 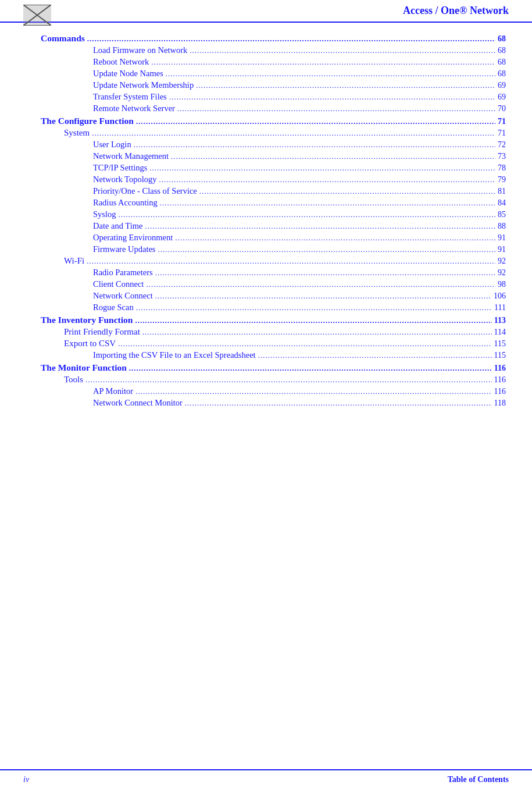 What do you see at coordinates (273, 202) in the screenshot?
I see `toc-item: Radius Accounting ......................…` at bounding box center [273, 202].